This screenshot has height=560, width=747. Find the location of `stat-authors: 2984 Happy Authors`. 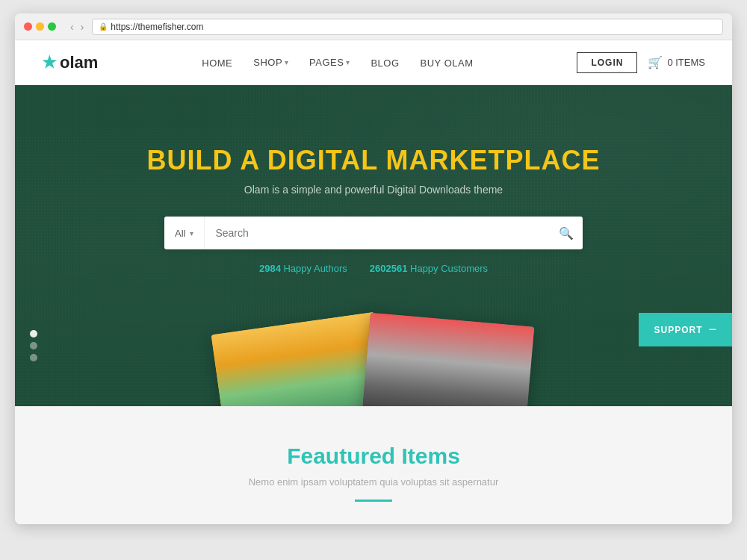

stat-authors: 2984 Happy Authors is located at coordinates (303, 269).